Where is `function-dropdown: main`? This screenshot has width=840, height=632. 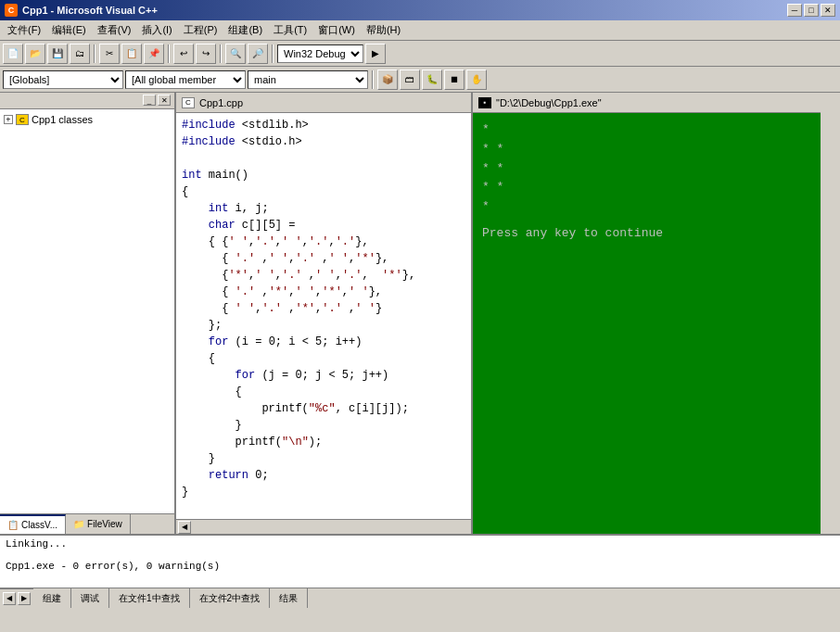 function-dropdown: main is located at coordinates (308, 80).